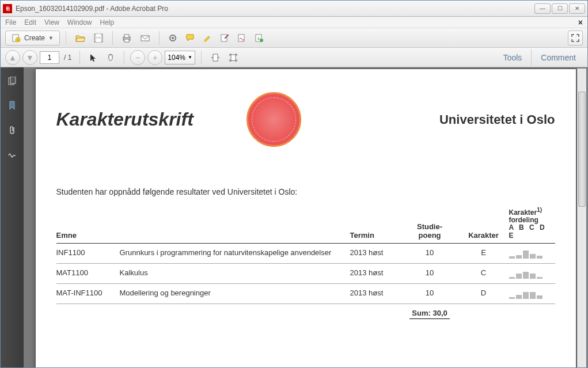 The width and height of the screenshot is (588, 368). I want to click on course-name: Grunnkurs i programmering for naturviten…, so click(235, 253).